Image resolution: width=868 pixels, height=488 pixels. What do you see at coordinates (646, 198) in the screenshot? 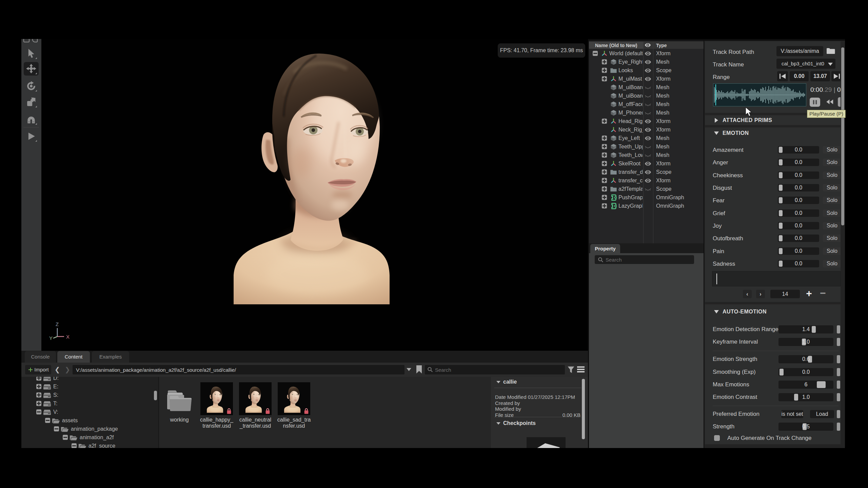
I see `stage-row-PushGrapl: PushGraplOmniGraph` at bounding box center [646, 198].